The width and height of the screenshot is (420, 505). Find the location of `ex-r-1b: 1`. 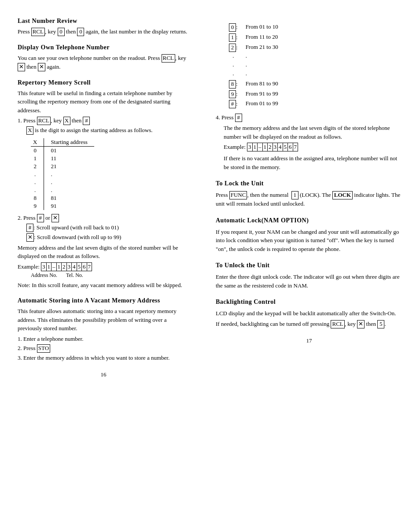

ex-r-1b: 1 is located at coordinates (265, 147).